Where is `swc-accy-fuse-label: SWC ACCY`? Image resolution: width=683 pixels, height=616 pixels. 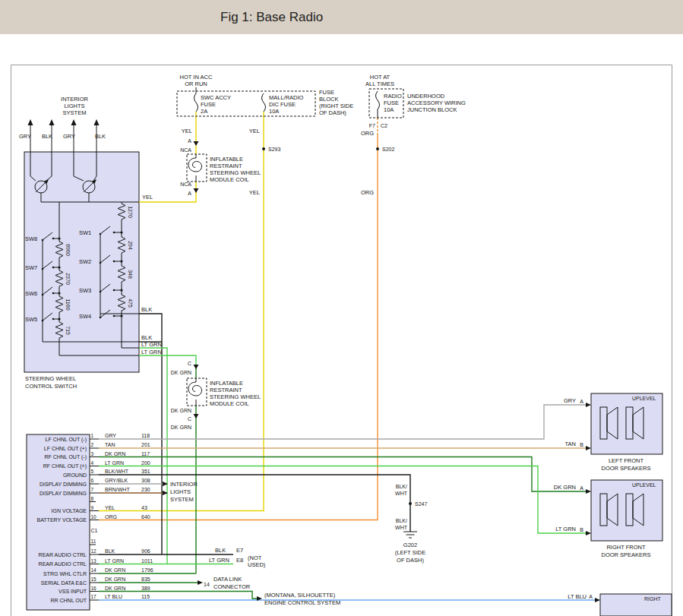 swc-accy-fuse-label: SWC ACCY is located at coordinates (216, 97).